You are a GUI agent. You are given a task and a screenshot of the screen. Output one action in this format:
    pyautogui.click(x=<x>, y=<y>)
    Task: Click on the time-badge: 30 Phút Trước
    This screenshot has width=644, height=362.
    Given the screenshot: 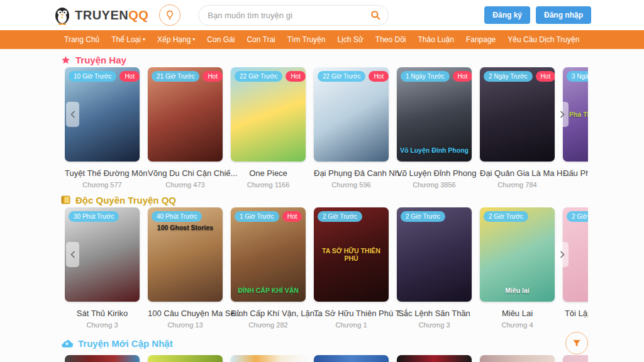 What is the action you would take?
    pyautogui.click(x=94, y=216)
    